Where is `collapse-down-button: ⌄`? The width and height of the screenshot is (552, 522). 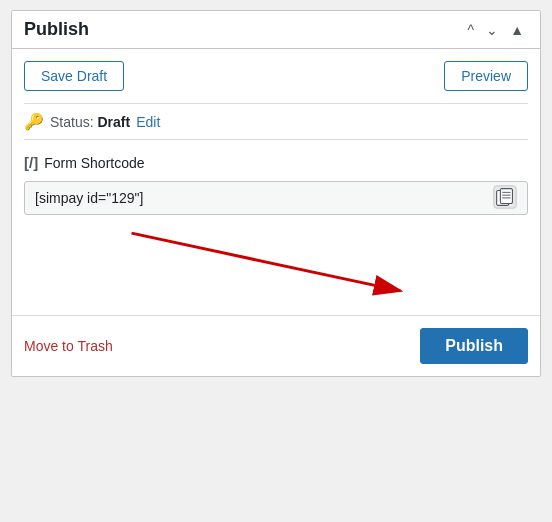 collapse-down-button: ⌄ is located at coordinates (492, 30).